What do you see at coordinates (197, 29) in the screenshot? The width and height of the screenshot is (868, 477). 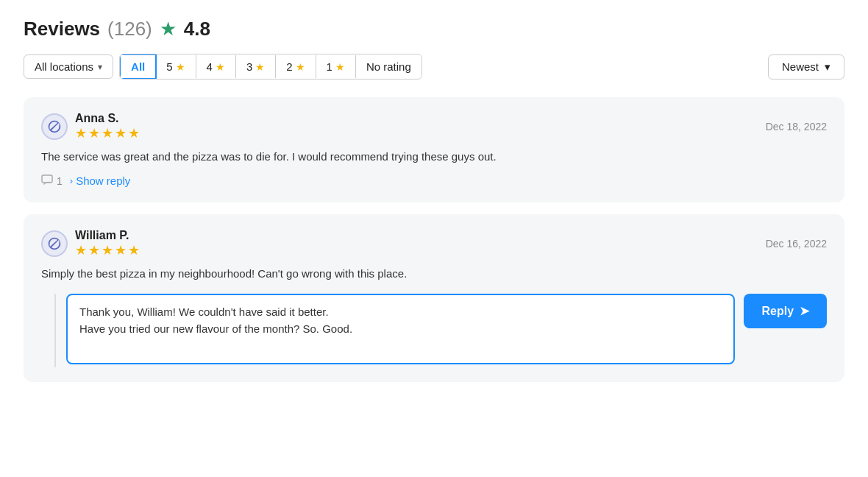 I see `header-rating-value: 4.8` at bounding box center [197, 29].